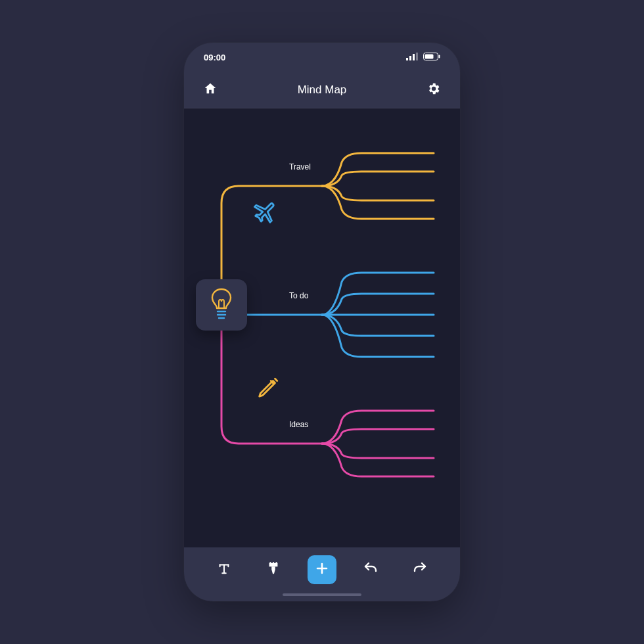 The image size is (644, 644). I want to click on root-node, so click(221, 305).